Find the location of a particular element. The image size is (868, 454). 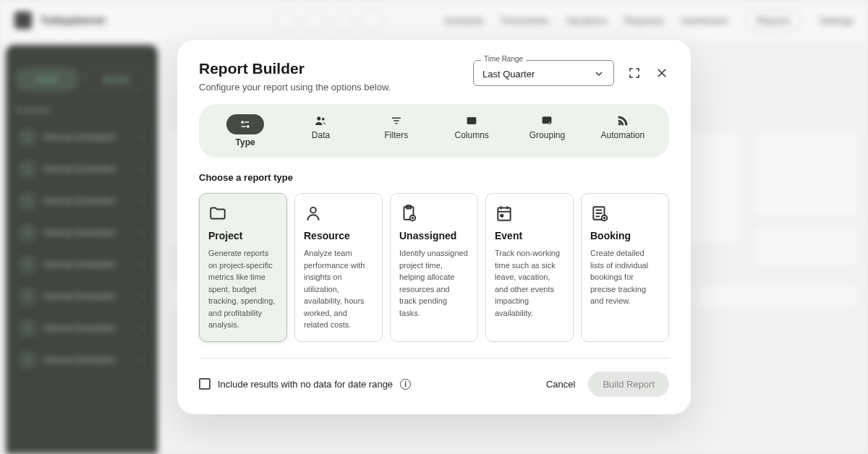

modal-title: Report Builder is located at coordinates (330, 69).